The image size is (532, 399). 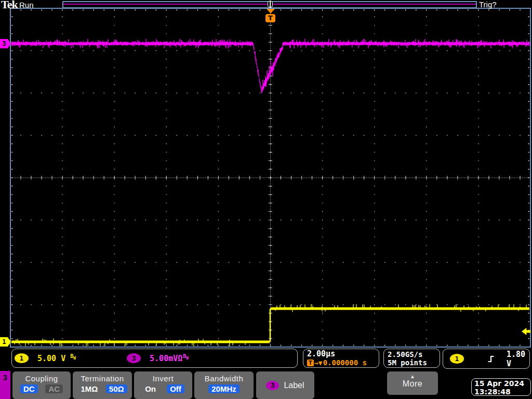 What do you see at coordinates (413, 384) in the screenshot?
I see `more-button-text: More` at bounding box center [413, 384].